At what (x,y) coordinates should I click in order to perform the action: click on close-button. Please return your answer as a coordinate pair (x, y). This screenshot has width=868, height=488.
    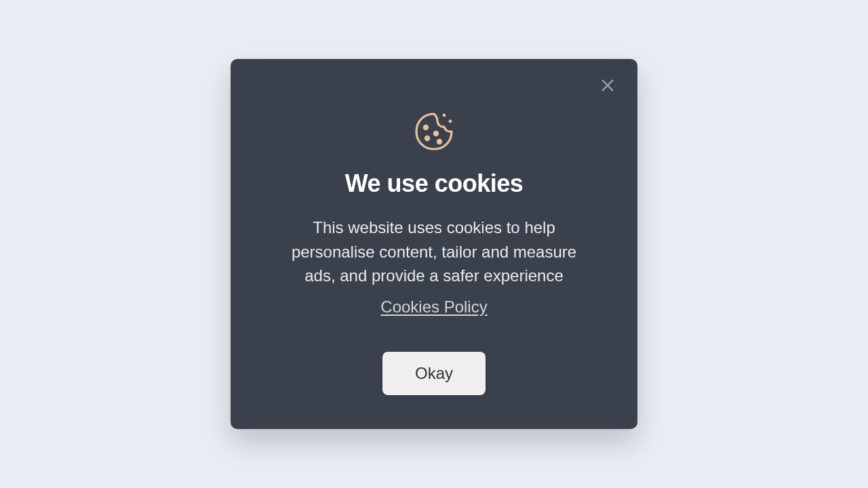
    Looking at the image, I should click on (608, 86).